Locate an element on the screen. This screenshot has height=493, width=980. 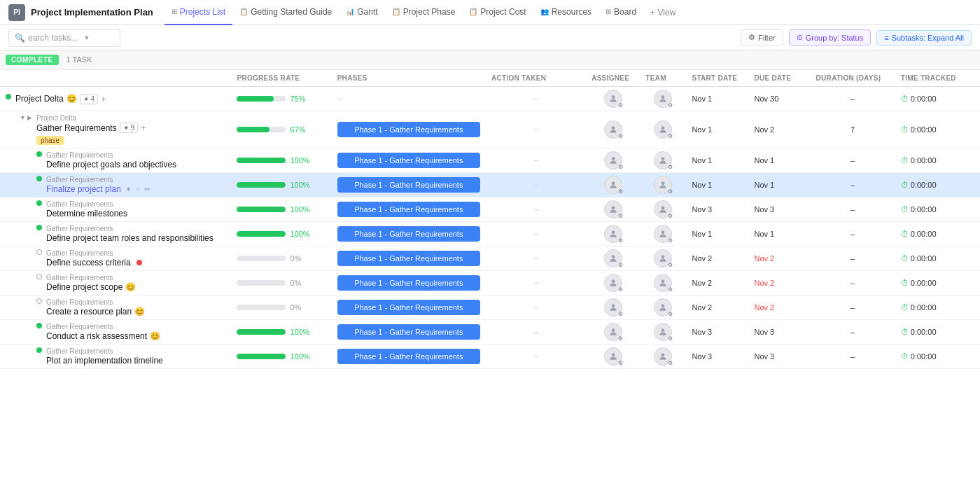
subtasks-button: ≡ Subtasks: Expand All is located at coordinates (924, 38).